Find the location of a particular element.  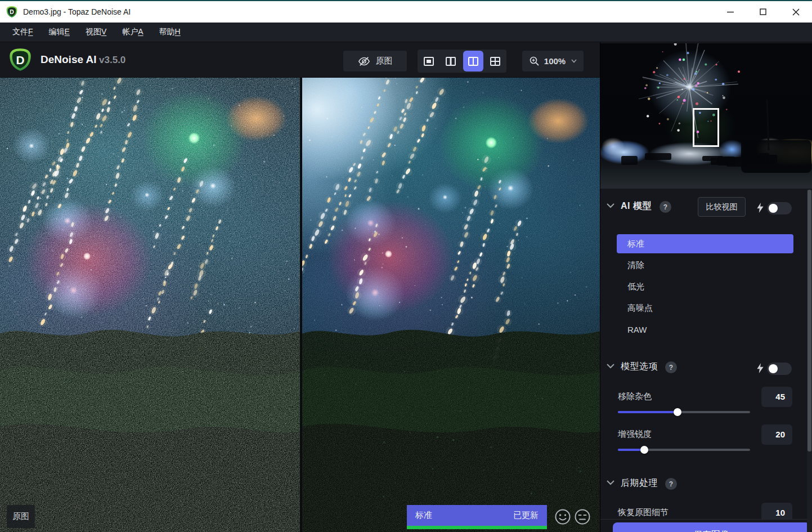

ai-model-list: 标准 清除 低光 高噪点 RAW is located at coordinates (705, 287).